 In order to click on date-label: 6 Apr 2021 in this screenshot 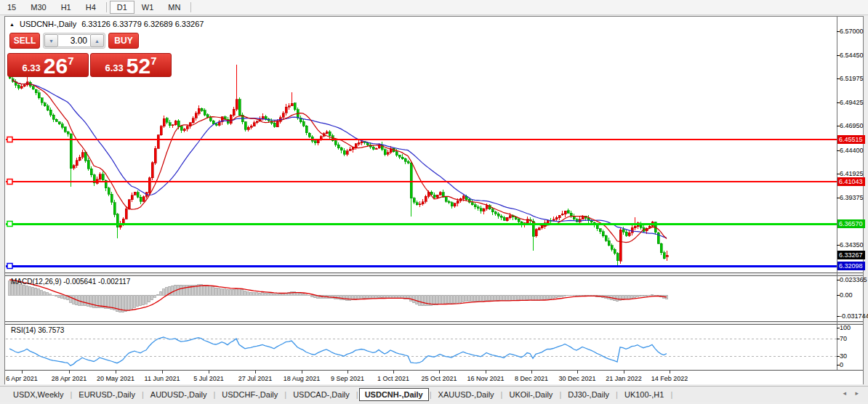, I will do `click(23, 379)`.